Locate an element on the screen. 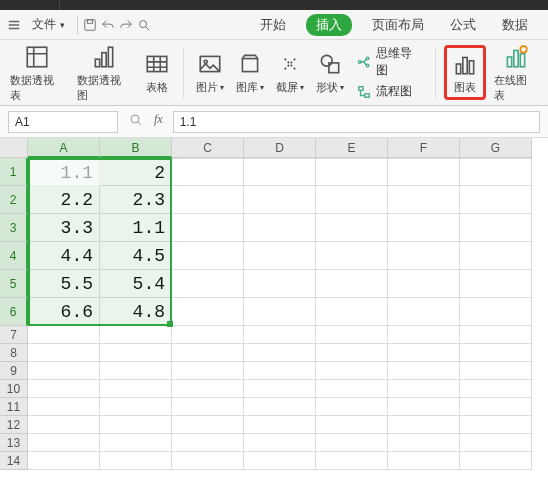 Image resolution: width=548 pixels, height=501 pixels. chart-button: 图表 is located at coordinates (465, 72).